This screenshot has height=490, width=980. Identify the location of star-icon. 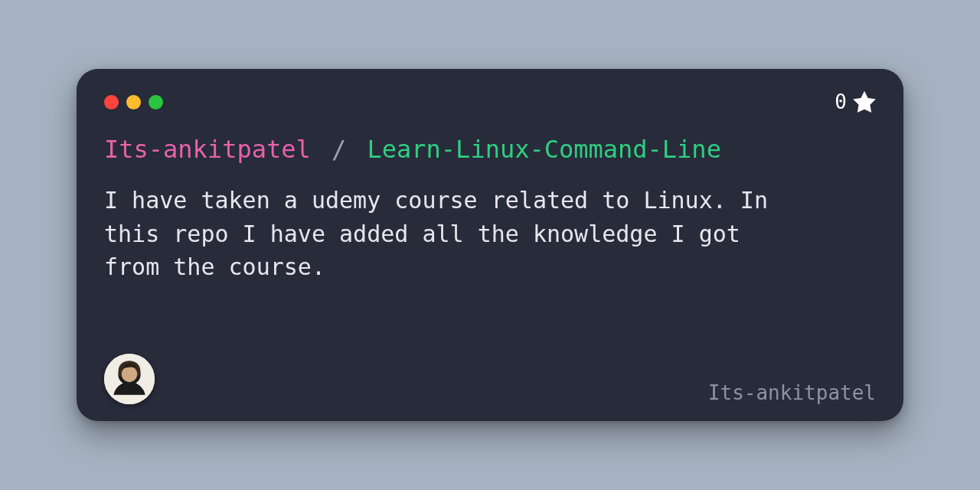
(864, 102).